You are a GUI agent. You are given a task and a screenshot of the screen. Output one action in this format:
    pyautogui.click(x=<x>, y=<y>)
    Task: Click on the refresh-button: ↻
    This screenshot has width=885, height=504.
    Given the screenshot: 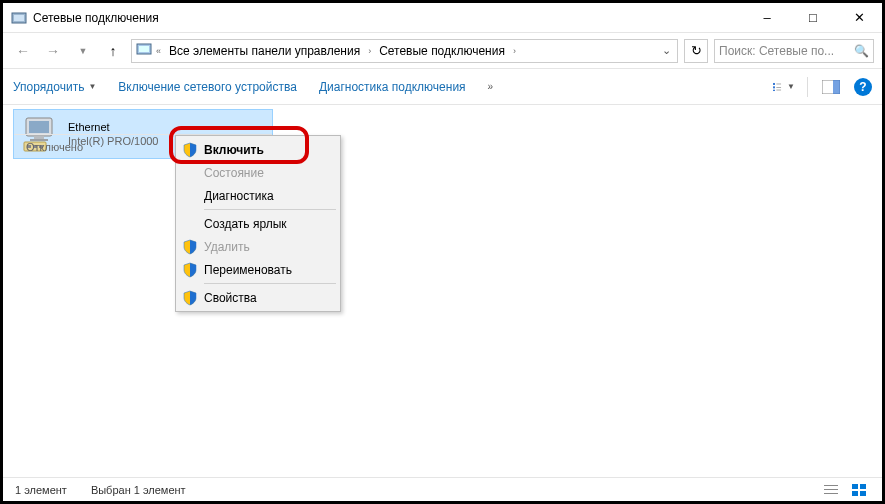 What is the action you would take?
    pyautogui.click(x=696, y=51)
    